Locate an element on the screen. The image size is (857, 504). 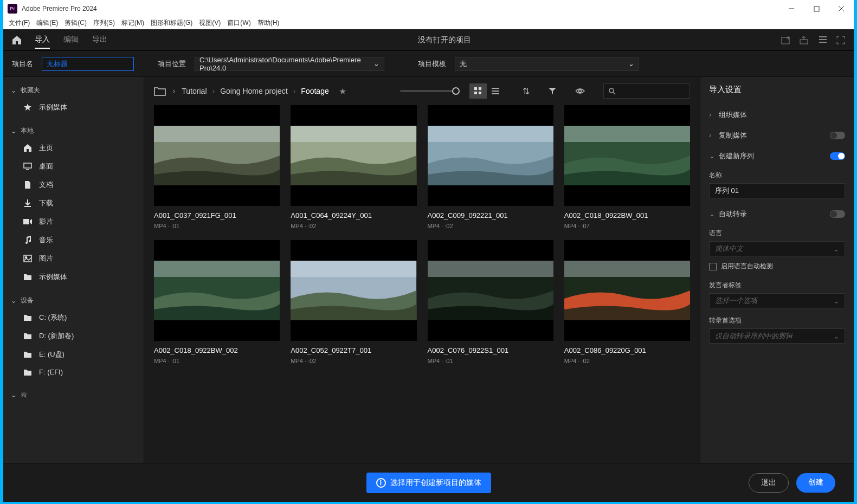
copy-media-toggle is located at coordinates (837, 135).